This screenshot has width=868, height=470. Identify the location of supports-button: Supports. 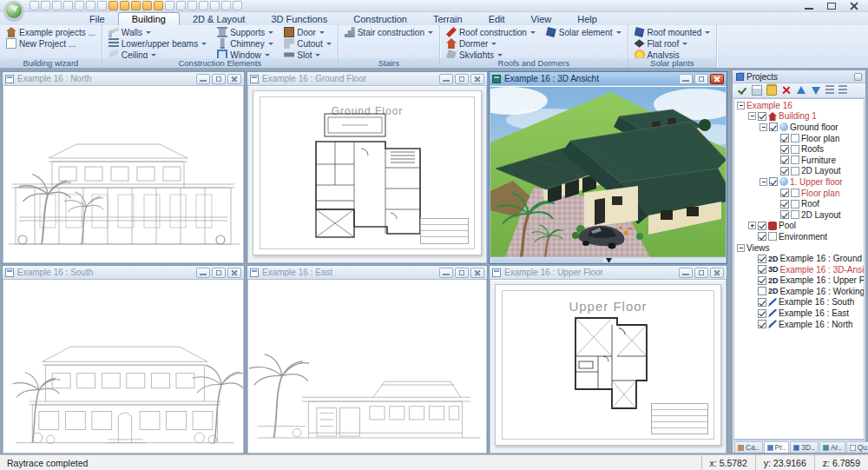
(245, 32).